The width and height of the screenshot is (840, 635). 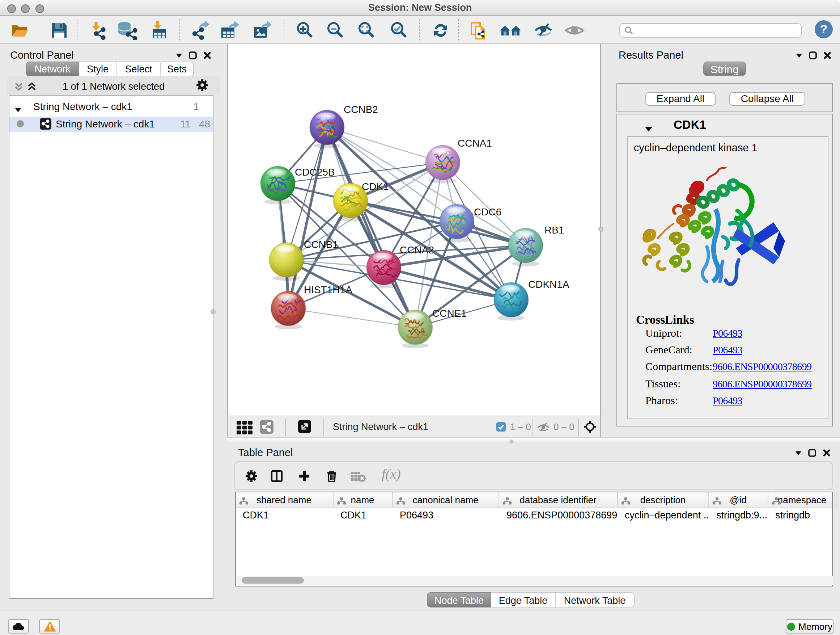 What do you see at coordinates (314, 172) in the screenshot?
I see `svg-text: CDC25B` at bounding box center [314, 172].